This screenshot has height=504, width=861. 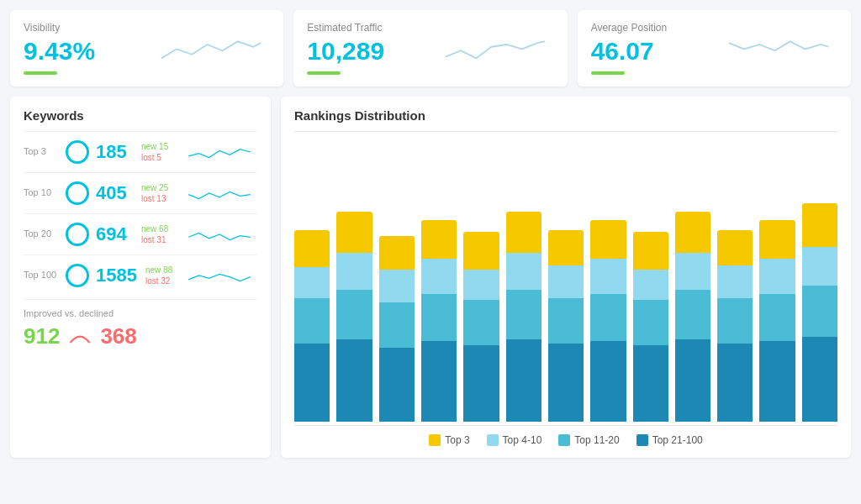 What do you see at coordinates (211, 49) in the screenshot?
I see `card-chart-visibility` at bounding box center [211, 49].